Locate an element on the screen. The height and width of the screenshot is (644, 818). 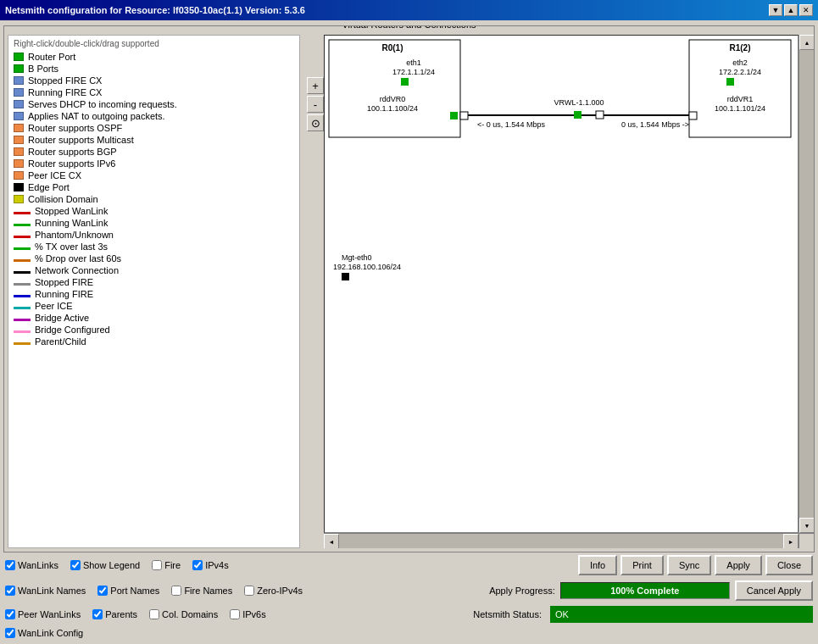
col-domains-checkbox is located at coordinates (154, 614).